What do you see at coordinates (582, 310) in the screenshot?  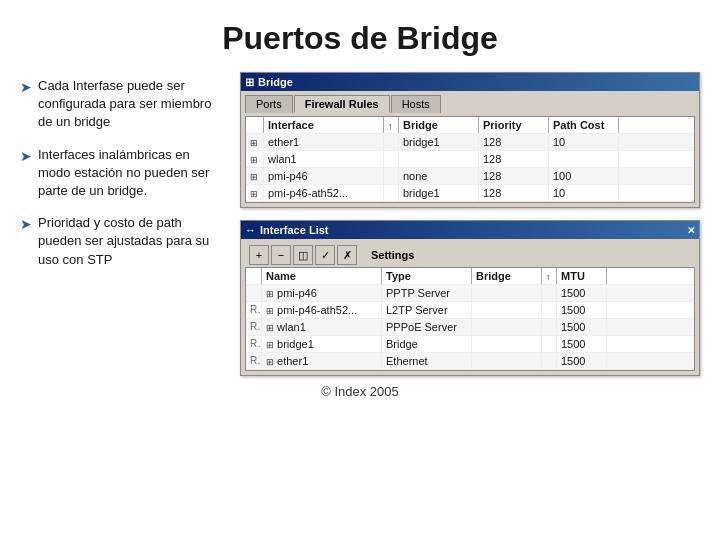 I see `iface-row2-mtu: 1500` at bounding box center [582, 310].